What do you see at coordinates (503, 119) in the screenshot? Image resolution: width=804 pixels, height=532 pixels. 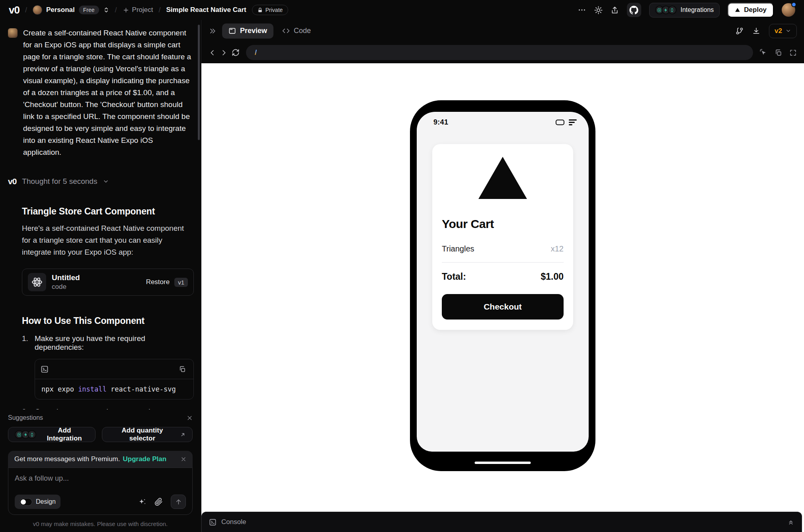 I see `phone-status-bar: 9:41` at bounding box center [503, 119].